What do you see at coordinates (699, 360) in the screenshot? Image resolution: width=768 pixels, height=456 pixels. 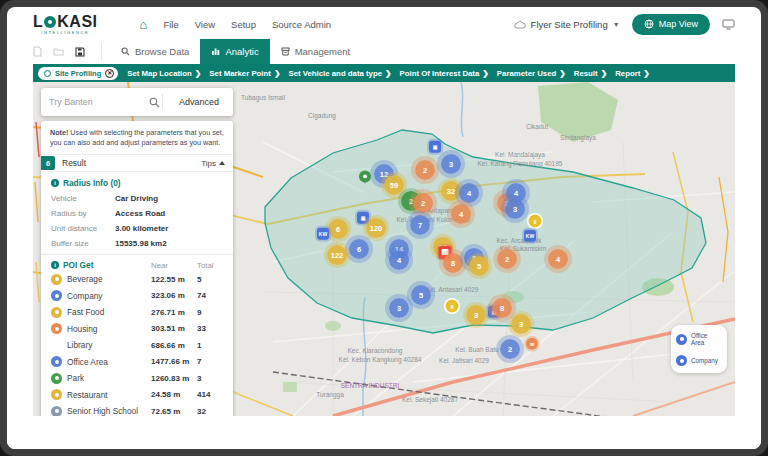 I see `legend-item-company: Company` at bounding box center [699, 360].